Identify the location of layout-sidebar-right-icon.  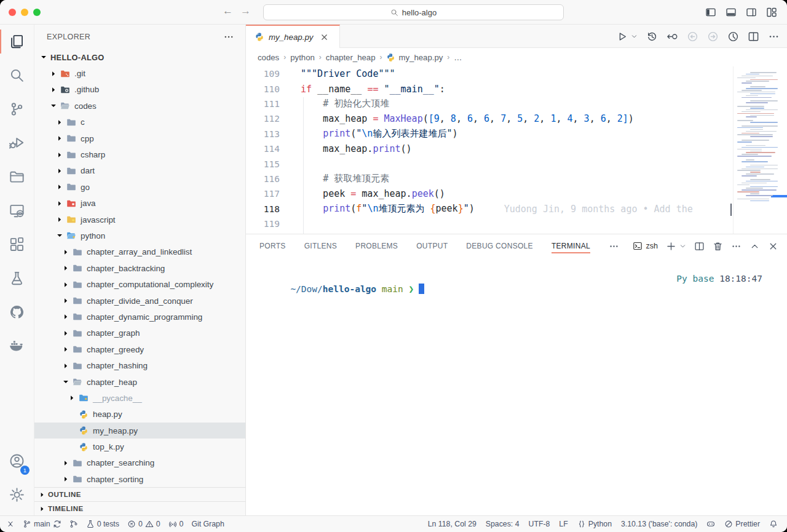
(751, 12).